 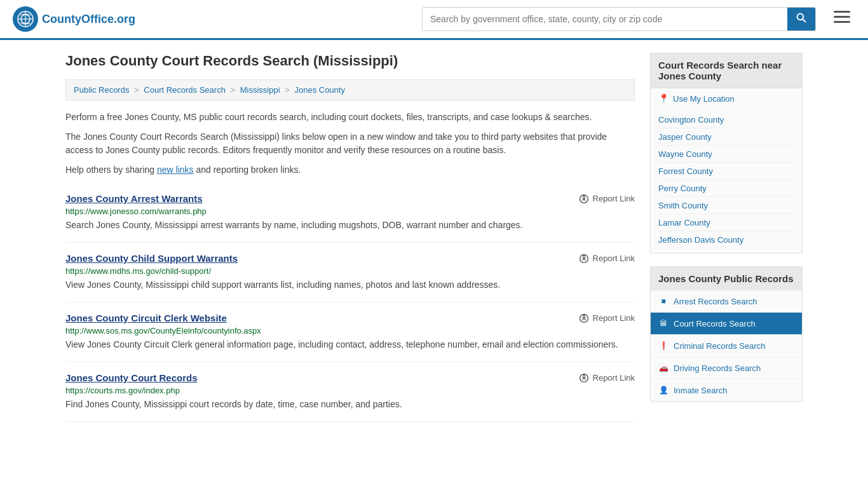 I want to click on nearby-header: Court Records Search near Jones County, so click(x=726, y=71).